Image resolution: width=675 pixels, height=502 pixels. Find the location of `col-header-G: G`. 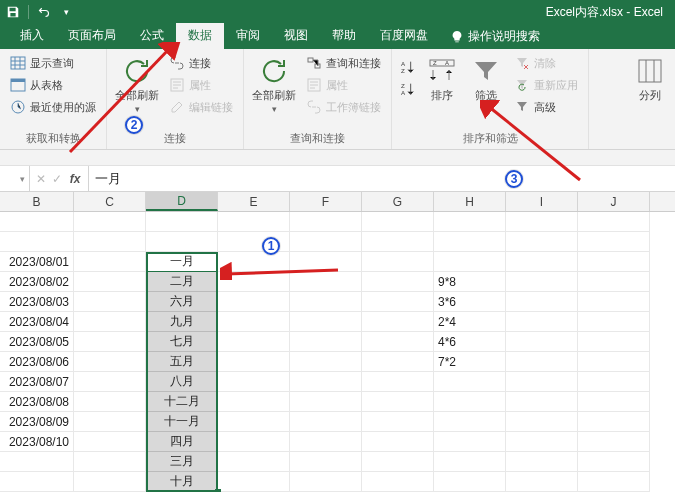

col-header-G: G is located at coordinates (398, 202).